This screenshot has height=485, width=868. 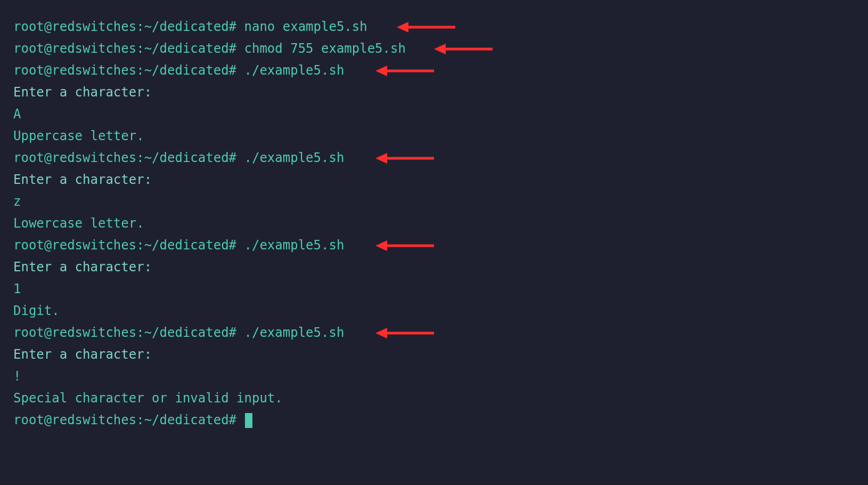 What do you see at coordinates (17, 201) in the screenshot?
I see `output-text: z` at bounding box center [17, 201].